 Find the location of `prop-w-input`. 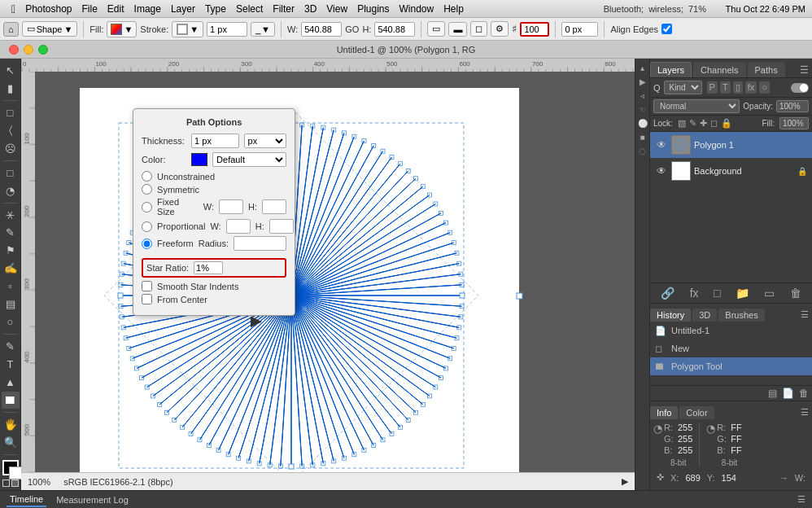

prop-w-input is located at coordinates (238, 226).